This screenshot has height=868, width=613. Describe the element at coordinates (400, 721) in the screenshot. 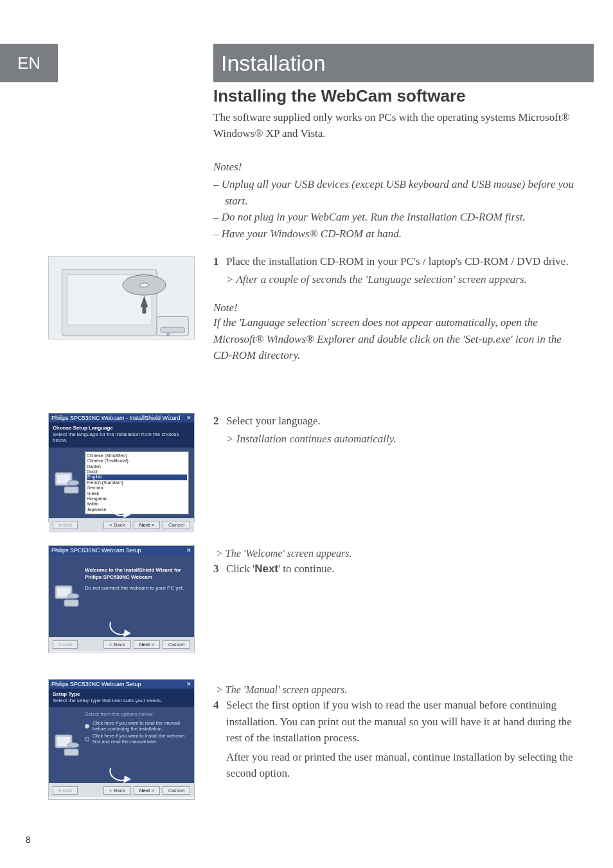

I see `step-text: Select the first option if you wish to r…` at that location.